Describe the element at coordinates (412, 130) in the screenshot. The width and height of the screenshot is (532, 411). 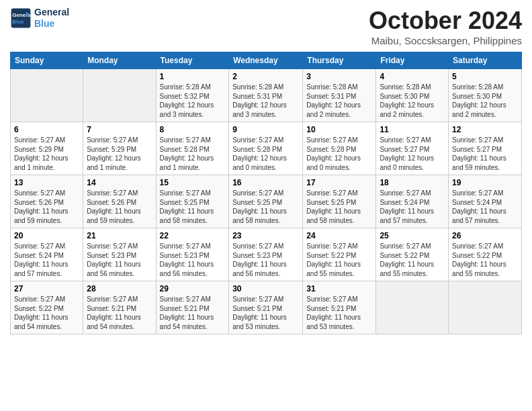
I see `day-number: 11` at that location.